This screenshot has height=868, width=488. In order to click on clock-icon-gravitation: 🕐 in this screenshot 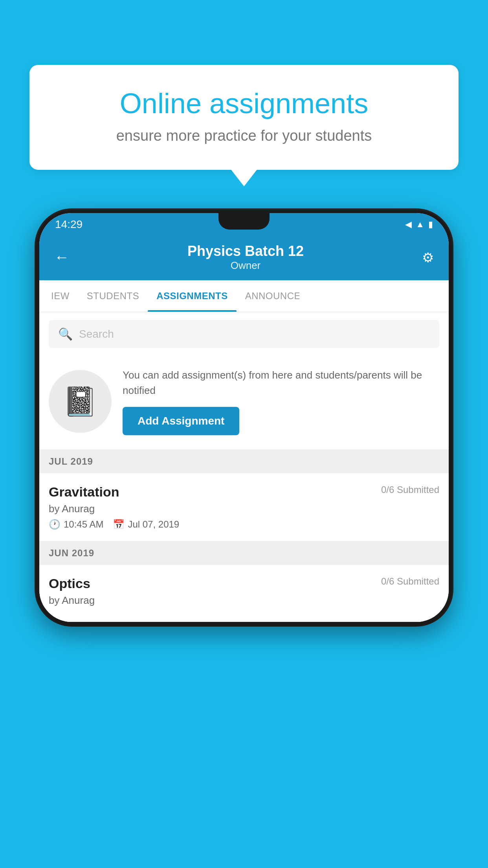, I will do `click(55, 524)`.